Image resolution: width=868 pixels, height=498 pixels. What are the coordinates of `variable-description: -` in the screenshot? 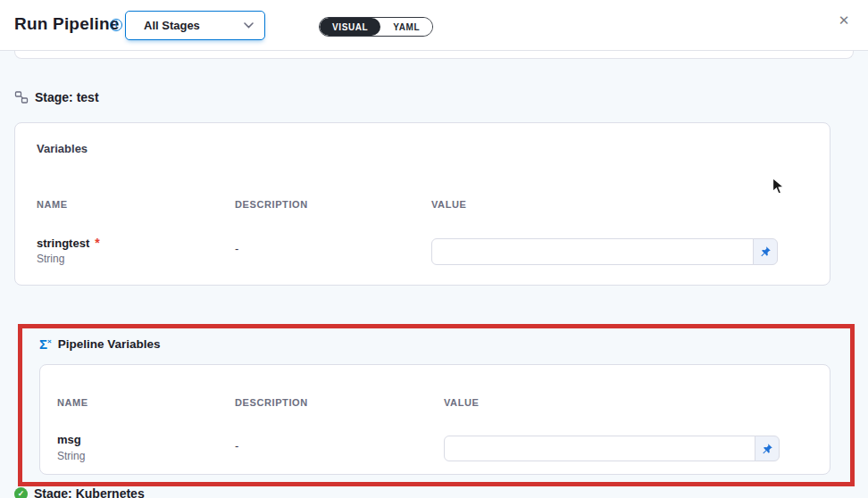 It's located at (237, 248).